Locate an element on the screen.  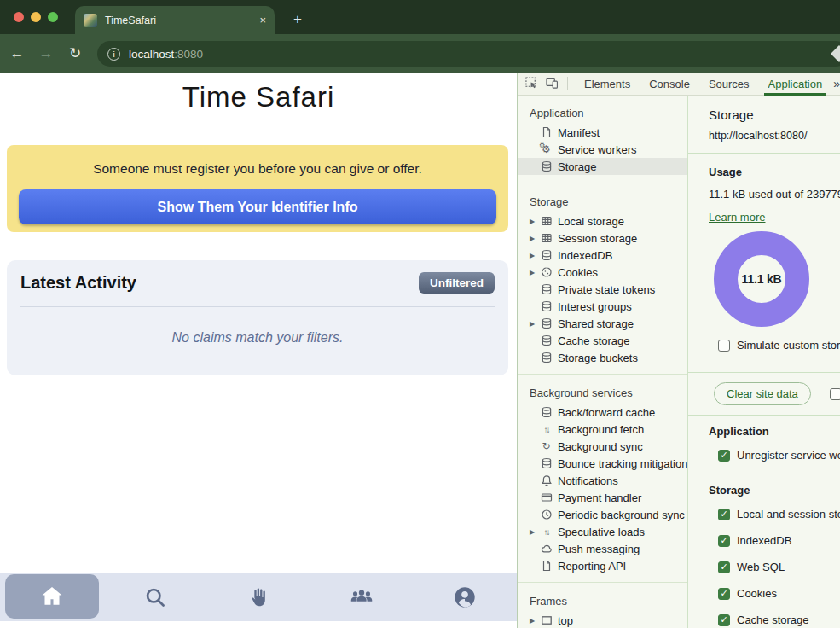
tree-item-shared-storage: Shared storage is located at coordinates (602, 323).